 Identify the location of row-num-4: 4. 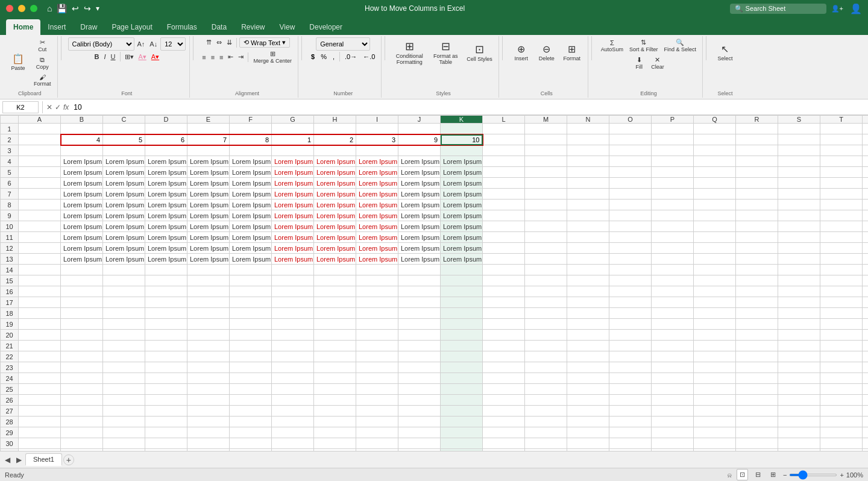
(10, 162).